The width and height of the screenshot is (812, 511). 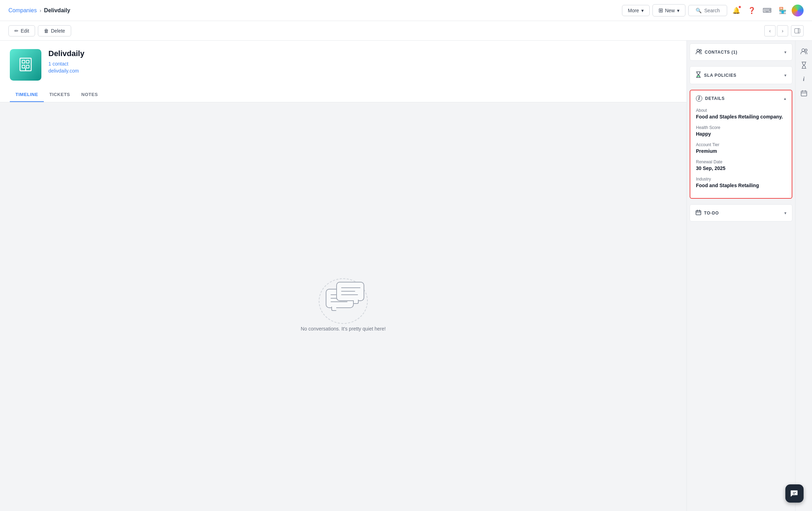 I want to click on health-score-label: Health Score, so click(x=741, y=128).